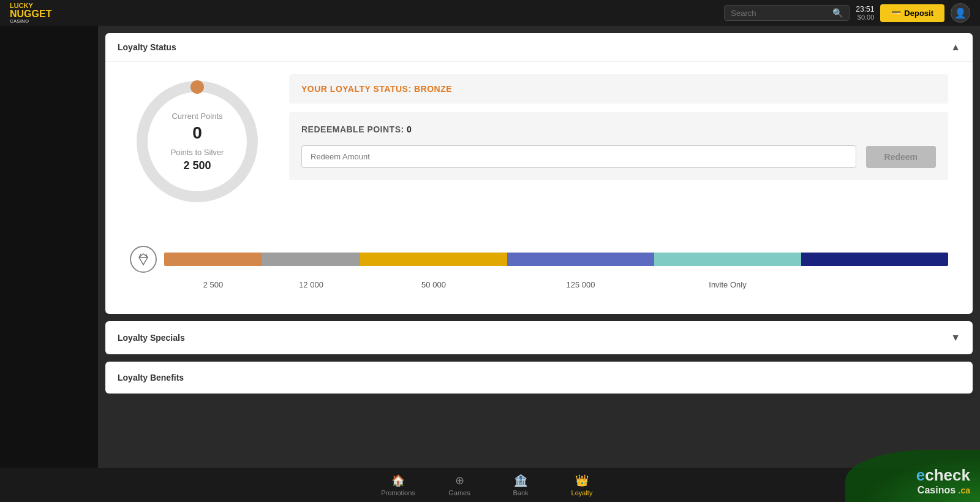 The image size is (980, 502). What do you see at coordinates (197, 165) in the screenshot?
I see `points-to-silver-value: 2 500` at bounding box center [197, 165].